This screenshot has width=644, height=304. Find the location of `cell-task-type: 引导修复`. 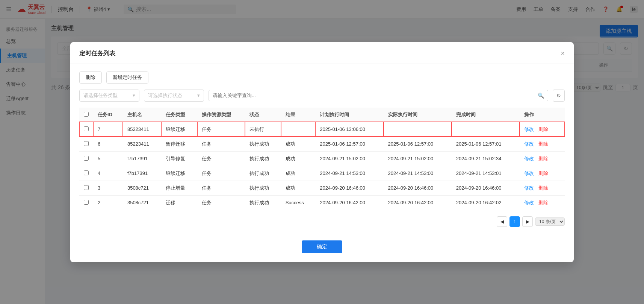

cell-task-type: 引导修复 is located at coordinates (179, 159).